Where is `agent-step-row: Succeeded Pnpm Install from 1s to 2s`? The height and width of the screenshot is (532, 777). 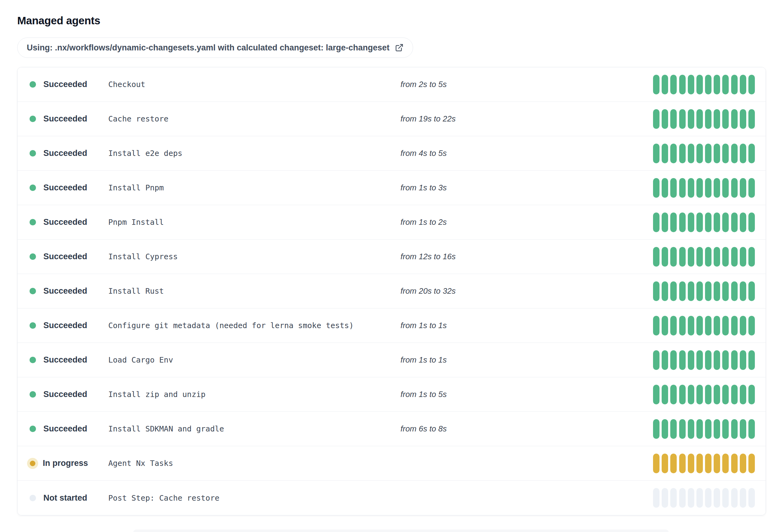 agent-step-row: Succeeded Pnpm Install from 1s to 2s is located at coordinates (392, 223).